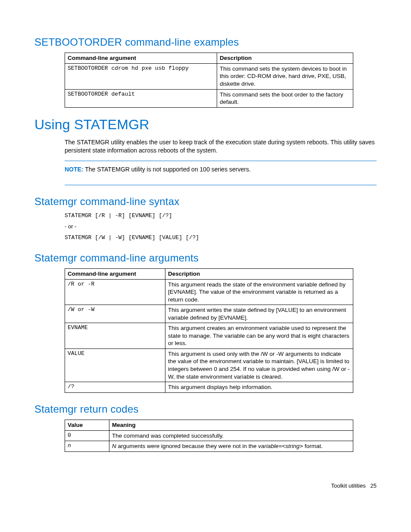 This screenshot has width=411, height=532. I want to click on cell-arg: VALUE, so click(115, 365).